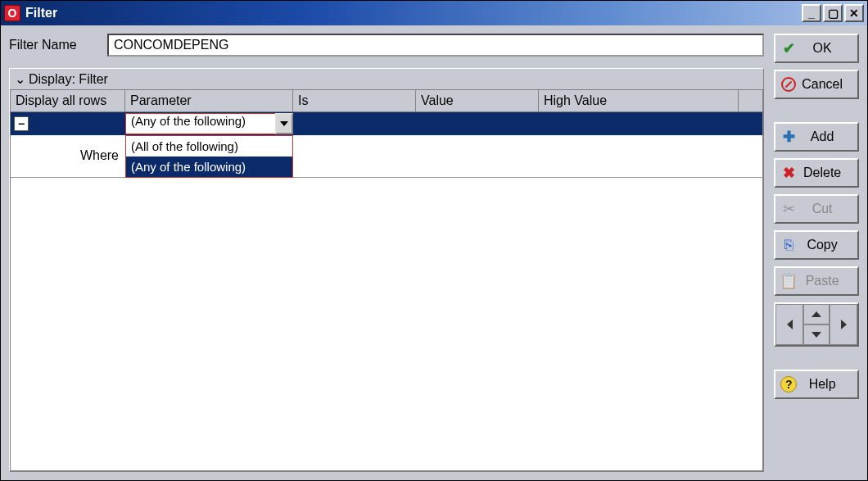  What do you see at coordinates (68, 157) in the screenshot?
I see `where-label: Where` at bounding box center [68, 157].